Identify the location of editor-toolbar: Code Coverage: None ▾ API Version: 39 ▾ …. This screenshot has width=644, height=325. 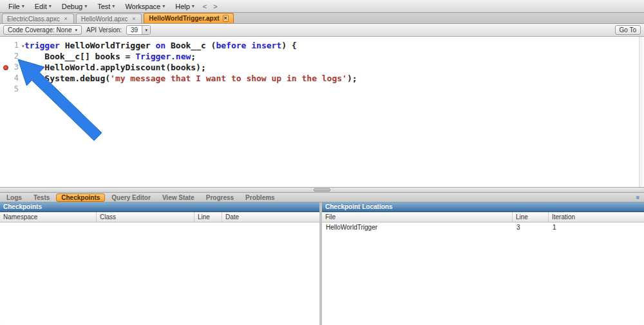
(322, 30).